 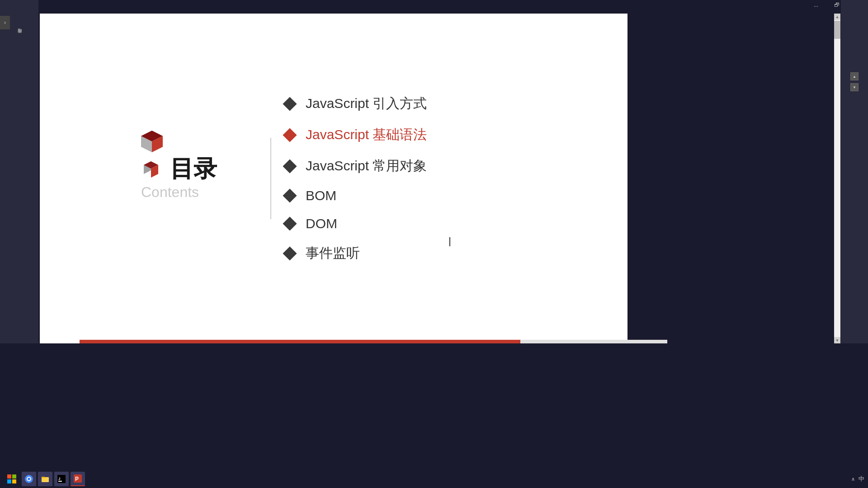 What do you see at coordinates (151, 169) in the screenshot?
I see `cube-logo-icon` at bounding box center [151, 169].